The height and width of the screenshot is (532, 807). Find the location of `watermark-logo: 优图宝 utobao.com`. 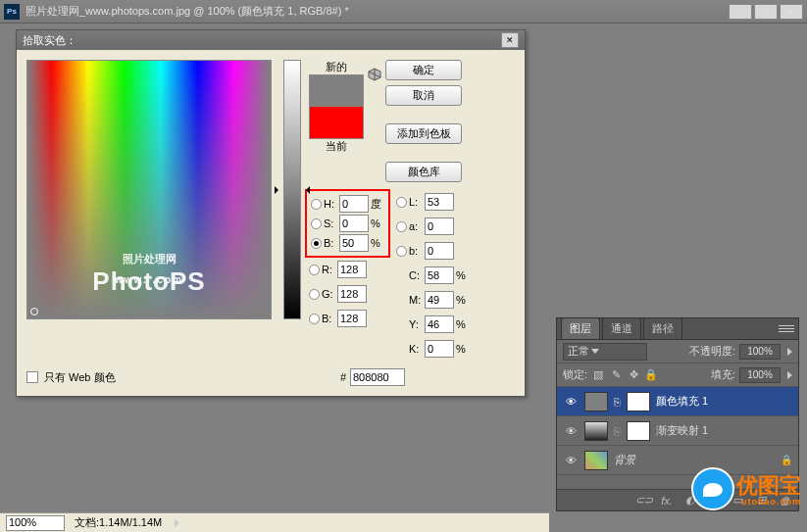

watermark-logo: 优图宝 utobao.com is located at coordinates (746, 489).